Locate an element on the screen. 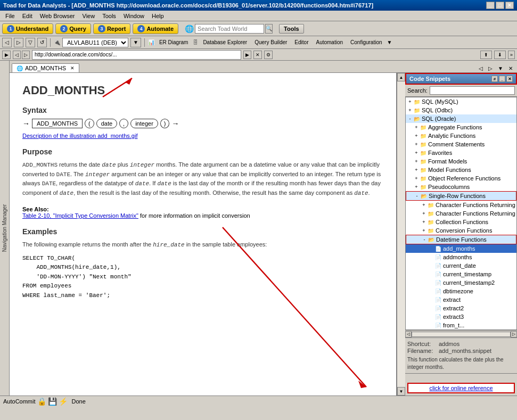  tree-charret2: + 📁 Character Functions Returning is located at coordinates (461, 213).